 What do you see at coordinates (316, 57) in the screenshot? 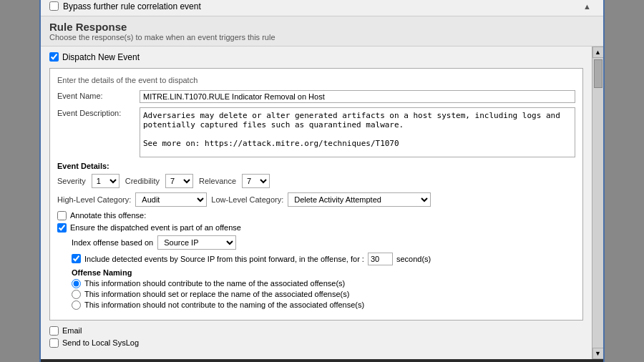
I see `dispatch-row: Dispatch New Event` at bounding box center [316, 57].